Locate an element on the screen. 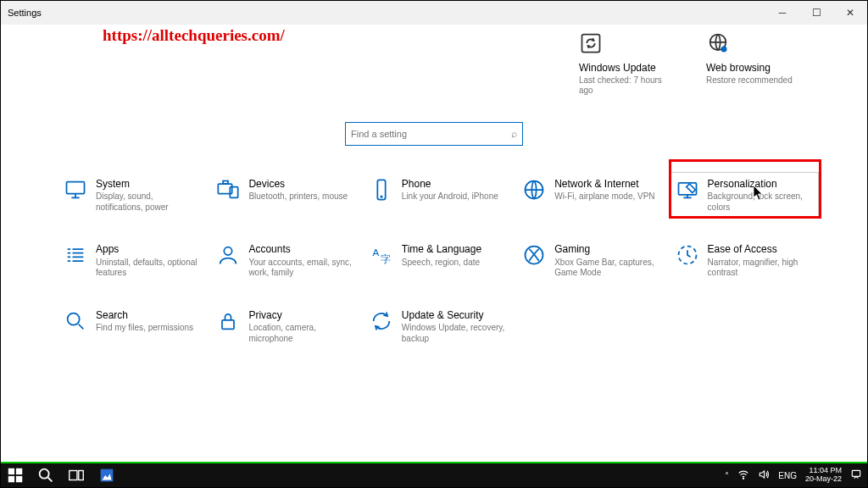 The image size is (868, 488). category-sub: Location, camera, microphone is located at coordinates (301, 334).